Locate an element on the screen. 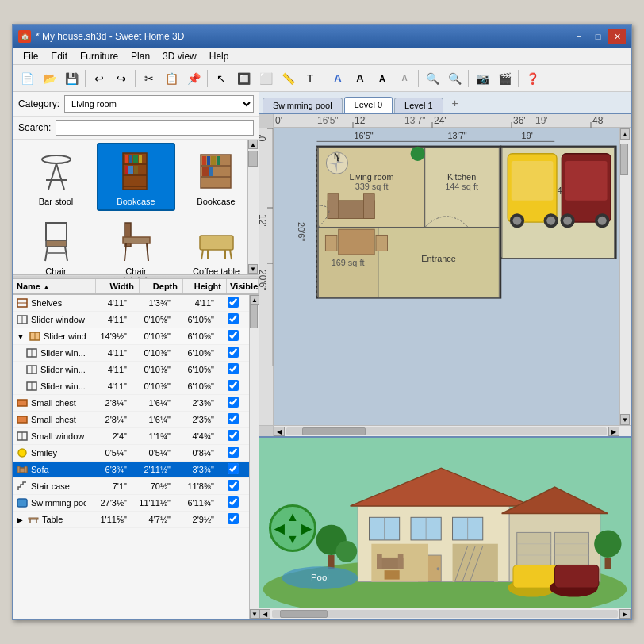 The image size is (644, 644). tb-zoom-in: 🔍 is located at coordinates (432, 79).